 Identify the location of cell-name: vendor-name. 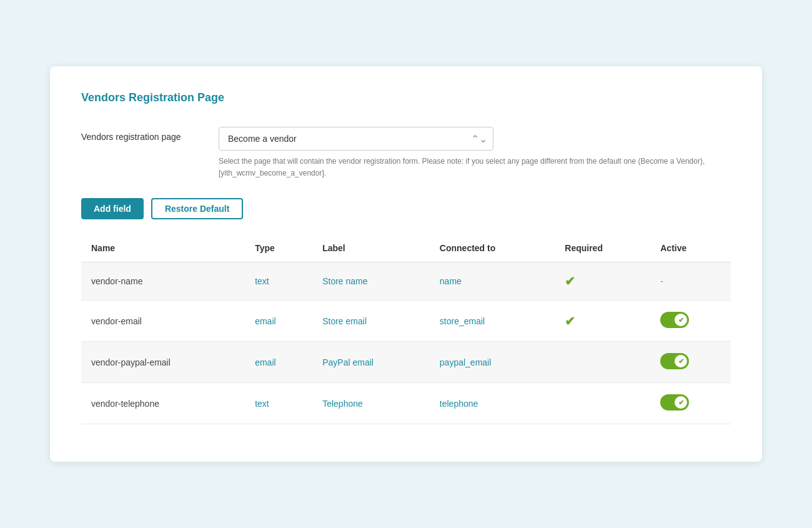
(163, 281).